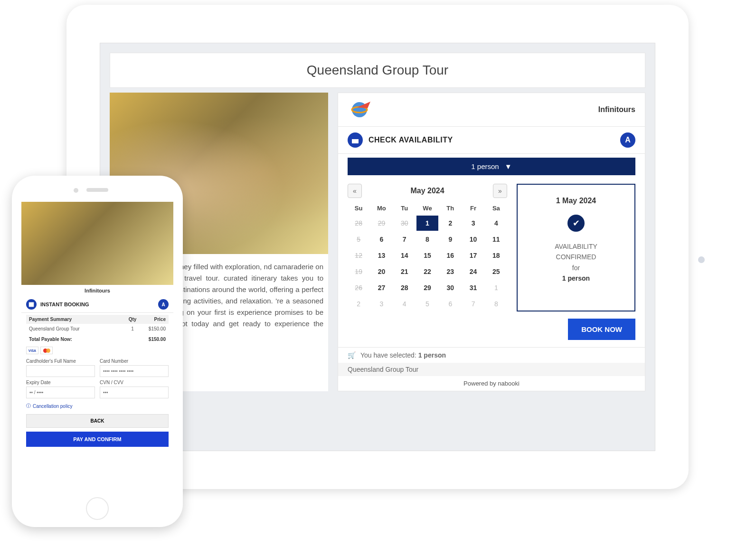 The image size is (756, 547). Describe the element at coordinates (97, 421) in the screenshot. I see `back-button: BACK` at that location.